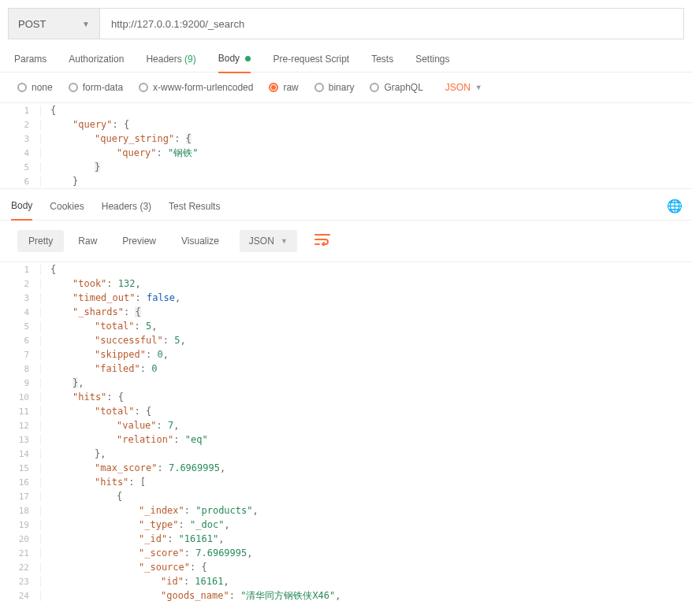 Image resolution: width=692 pixels, height=616 pixels. I want to click on code-content: "successful": 5,, so click(113, 340).